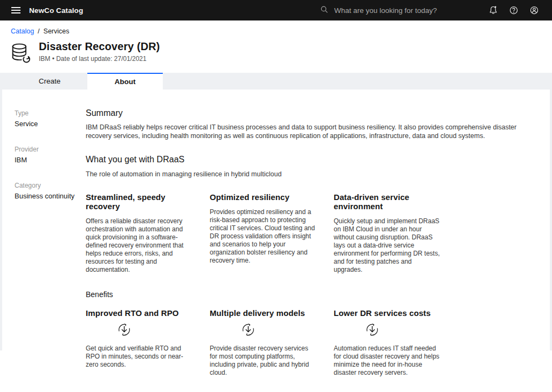 Image resolution: width=552 pixels, height=392 pixels. I want to click on benefit-heading: Multiple delivery models, so click(264, 313).